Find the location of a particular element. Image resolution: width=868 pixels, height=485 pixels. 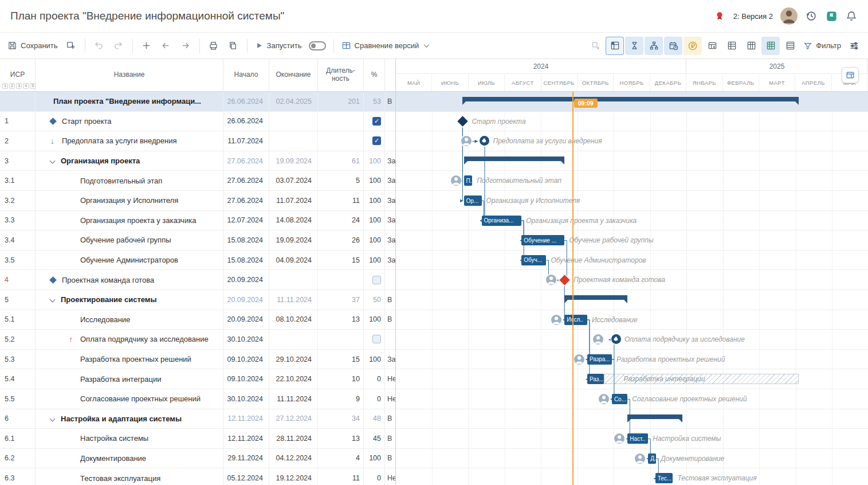

task-name-cell: Согласование проектных решений is located at coordinates (129, 399).